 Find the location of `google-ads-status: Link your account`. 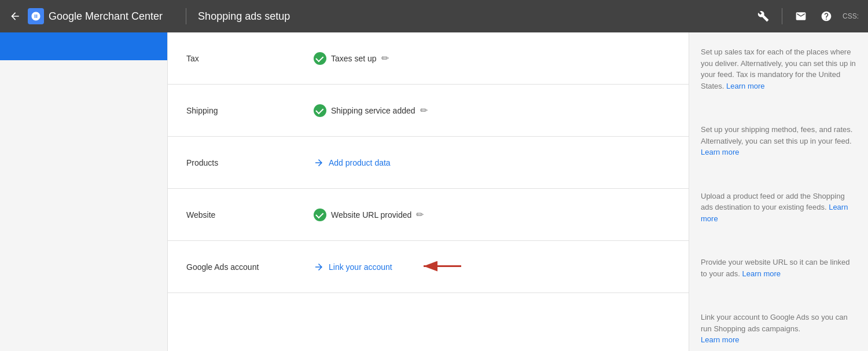

google-ads-status: Link your account is located at coordinates (492, 267).